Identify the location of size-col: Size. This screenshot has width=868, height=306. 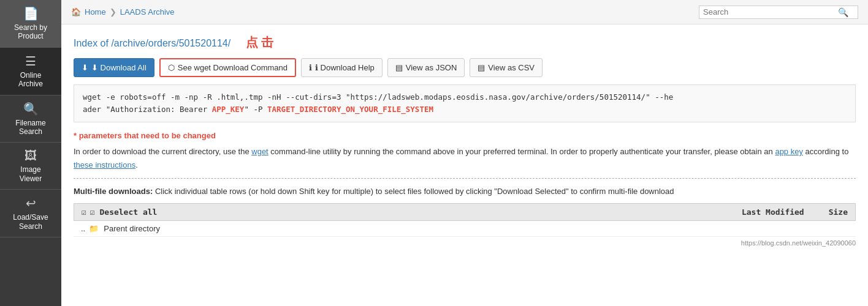
(839, 212).